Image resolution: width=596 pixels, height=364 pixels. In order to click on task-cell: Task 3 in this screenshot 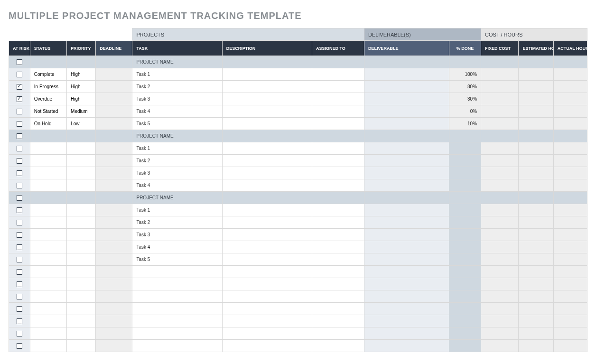, I will do `click(177, 99)`.